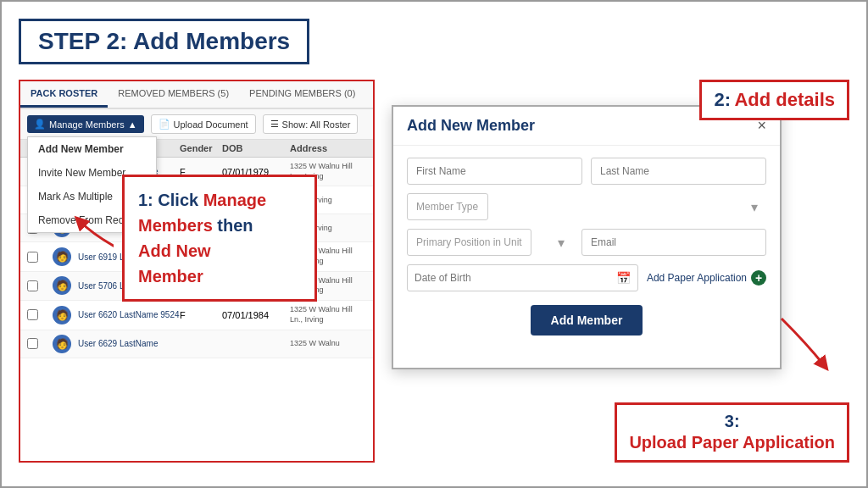 The width and height of the screenshot is (868, 488). I want to click on callout-step2: 2: Add details, so click(775, 100).